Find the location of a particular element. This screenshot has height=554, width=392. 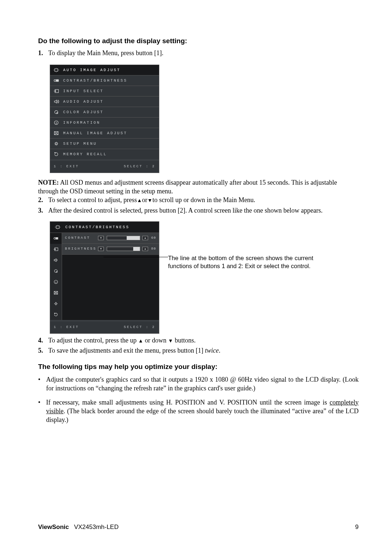

callout-leader-line is located at coordinates (136, 257).